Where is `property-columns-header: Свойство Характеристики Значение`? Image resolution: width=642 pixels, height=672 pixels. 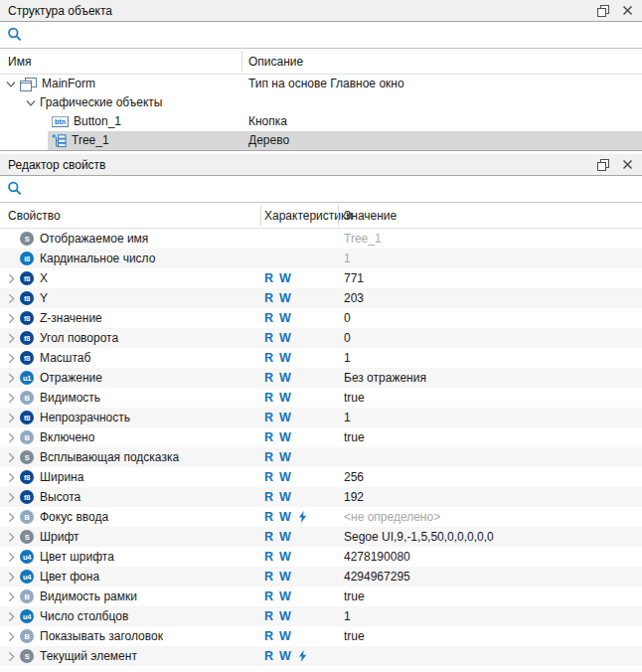
property-columns-header: Свойство Характеристики Значение is located at coordinates (321, 216).